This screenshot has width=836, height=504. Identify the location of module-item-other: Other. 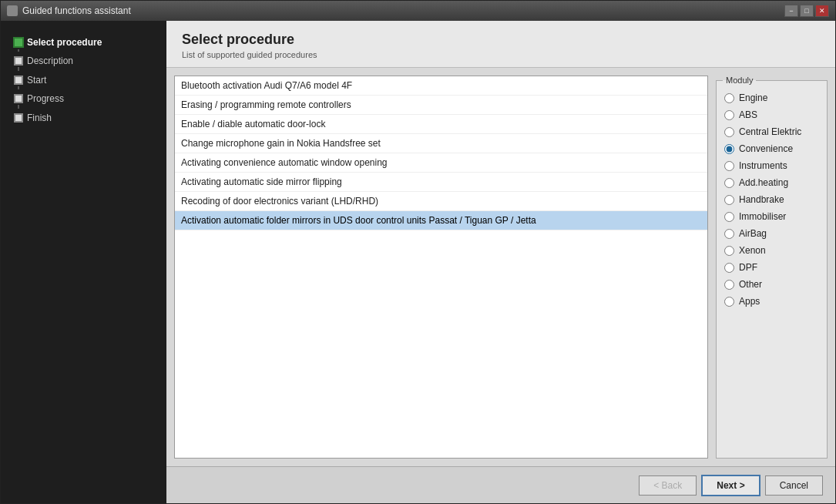
(772, 284).